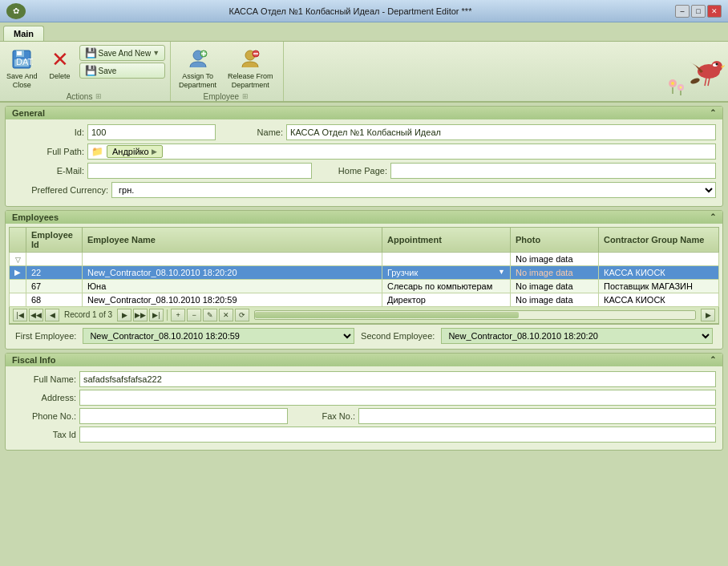 This screenshot has width=728, height=566. Describe the element at coordinates (88, 314) in the screenshot. I see `nav-record-text: Record 1 of 3` at that location.